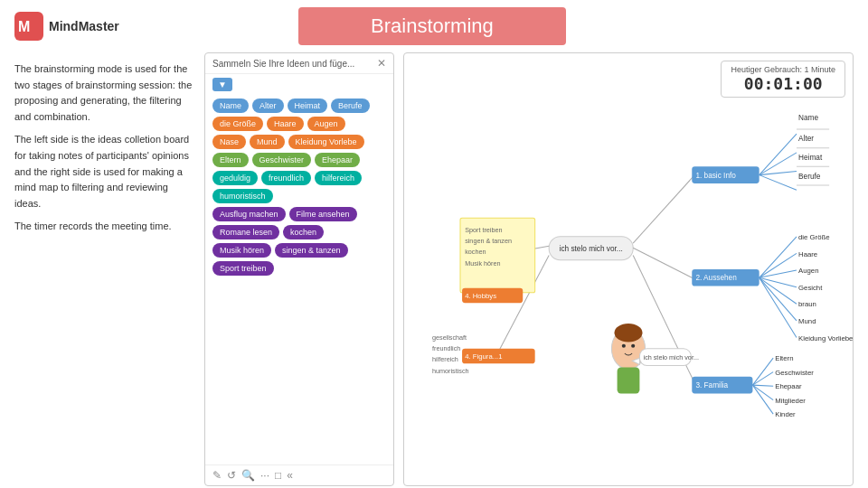 This screenshot has height=488, width=868. I want to click on panel-title: Sammeln Sie Ihre Ideen und füge..., so click(295, 63).